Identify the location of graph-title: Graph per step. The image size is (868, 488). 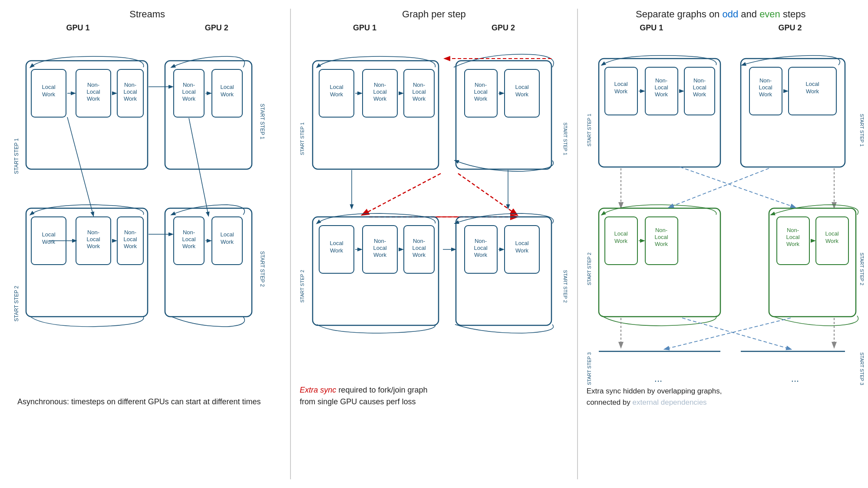
(434, 14).